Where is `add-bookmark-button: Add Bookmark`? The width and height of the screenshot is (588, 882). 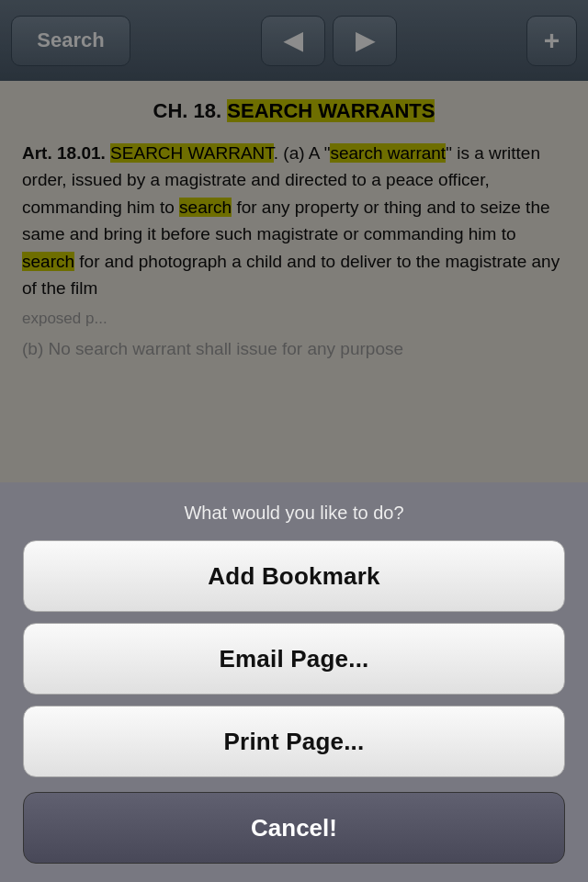 add-bookmark-button: Add Bookmark is located at coordinates (294, 576).